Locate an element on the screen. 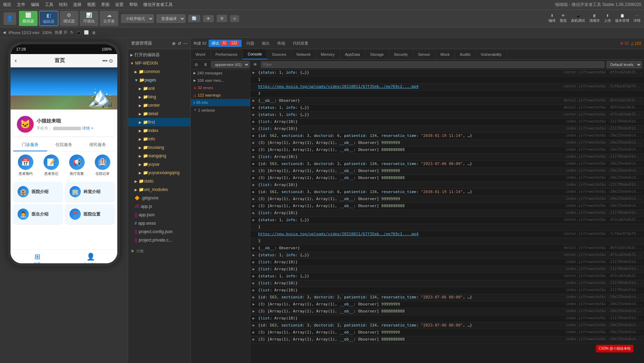 The width and height of the screenshot is (644, 363). phone-back-btn: ‹ is located at coordinates (16, 60).